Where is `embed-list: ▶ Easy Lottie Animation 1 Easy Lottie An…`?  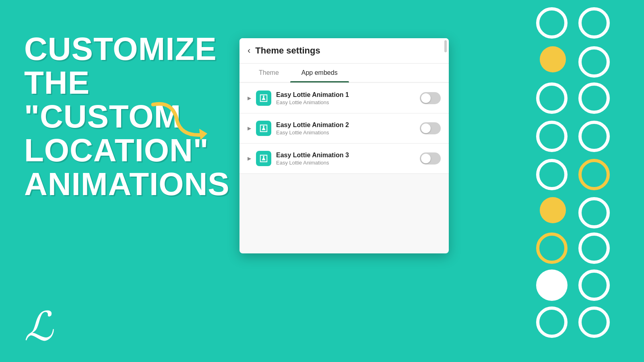
embed-list: ▶ Easy Lottie Animation 1 Easy Lottie An… is located at coordinates (344, 129).